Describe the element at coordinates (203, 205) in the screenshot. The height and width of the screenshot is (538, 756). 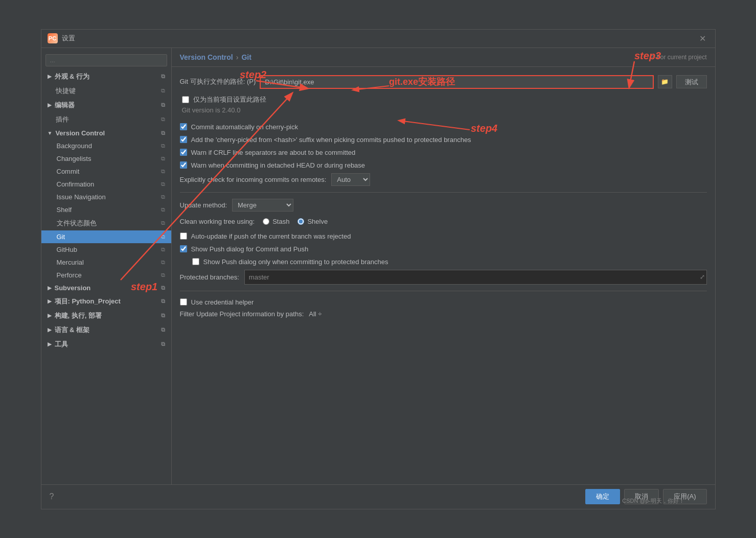
I see `update-method-label: Update method:` at that location.